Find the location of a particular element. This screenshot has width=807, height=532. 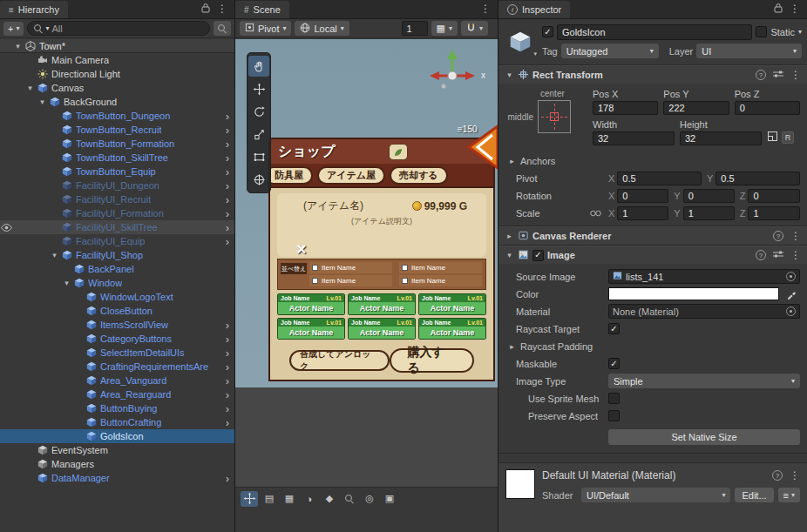

handle-space-button: Local ▾ is located at coordinates (322, 28).